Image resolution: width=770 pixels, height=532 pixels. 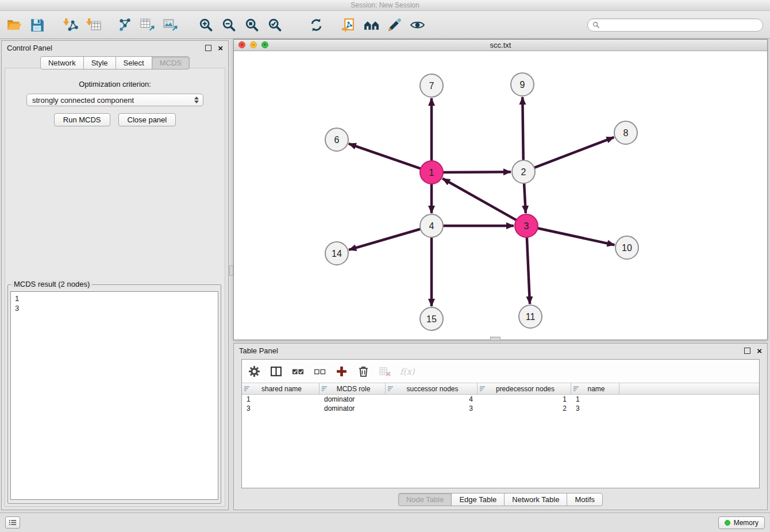 I want to click on close-panel-icon-button, so click(x=221, y=48).